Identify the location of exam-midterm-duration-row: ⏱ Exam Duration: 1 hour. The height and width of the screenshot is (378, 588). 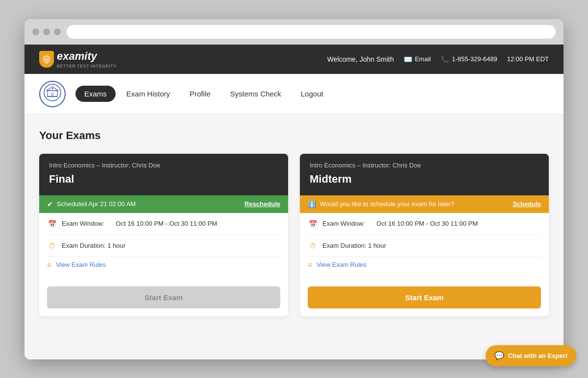
(424, 246).